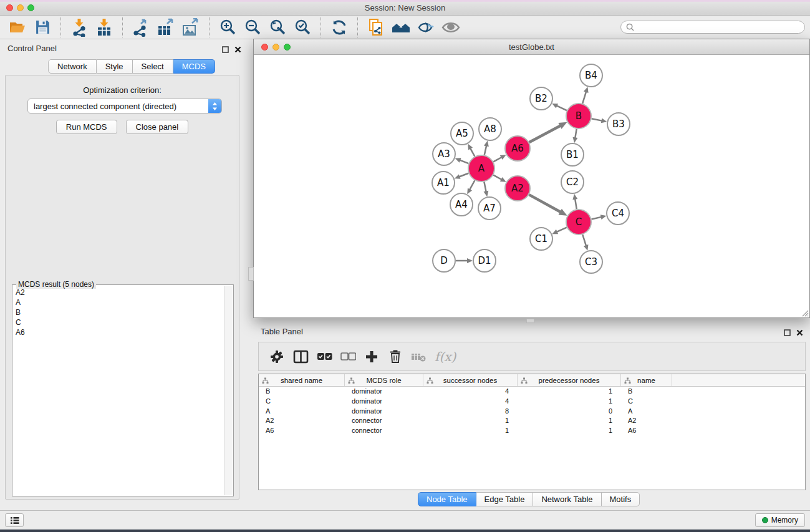  What do you see at coordinates (464, 162) in the screenshot?
I see `graph-edge-A-A3` at bounding box center [464, 162].